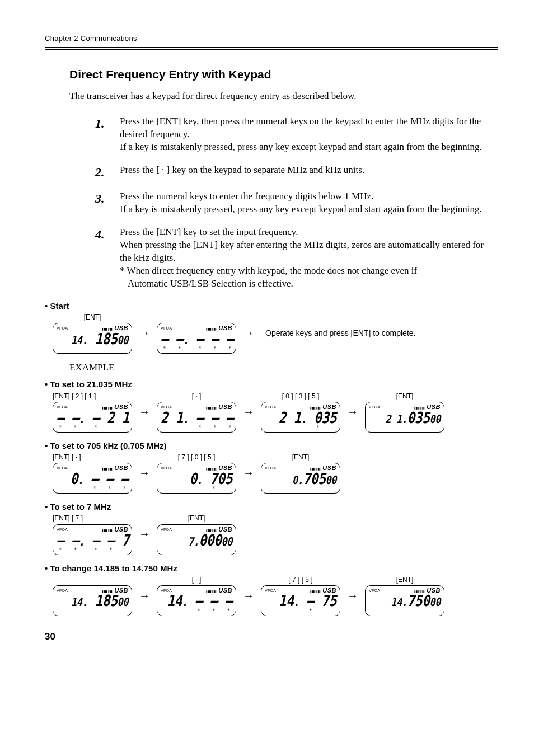 The width and height of the screenshot is (534, 756). What do you see at coordinates (271, 507) in the screenshot?
I see `example-3-label: • To set to 7 MHz` at bounding box center [271, 507].